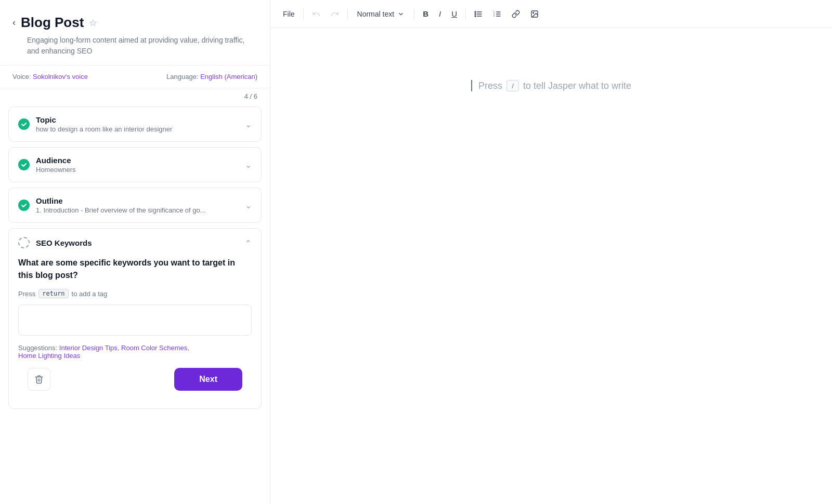  I want to click on topic-subtitle: how to design a room like an interior de…, so click(140, 129).